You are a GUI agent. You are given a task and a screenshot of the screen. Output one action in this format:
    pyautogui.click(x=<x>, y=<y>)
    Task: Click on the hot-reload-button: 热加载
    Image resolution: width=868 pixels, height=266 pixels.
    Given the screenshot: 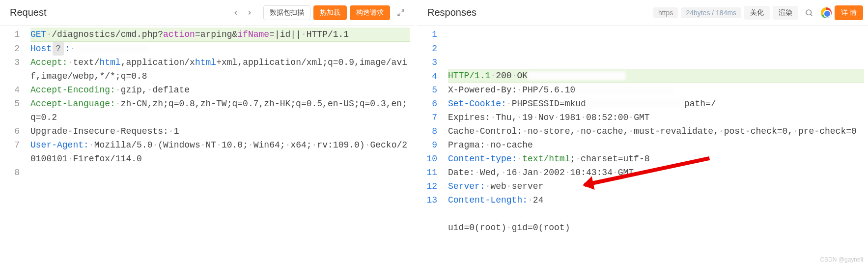 What is the action you would take?
    pyautogui.click(x=330, y=13)
    